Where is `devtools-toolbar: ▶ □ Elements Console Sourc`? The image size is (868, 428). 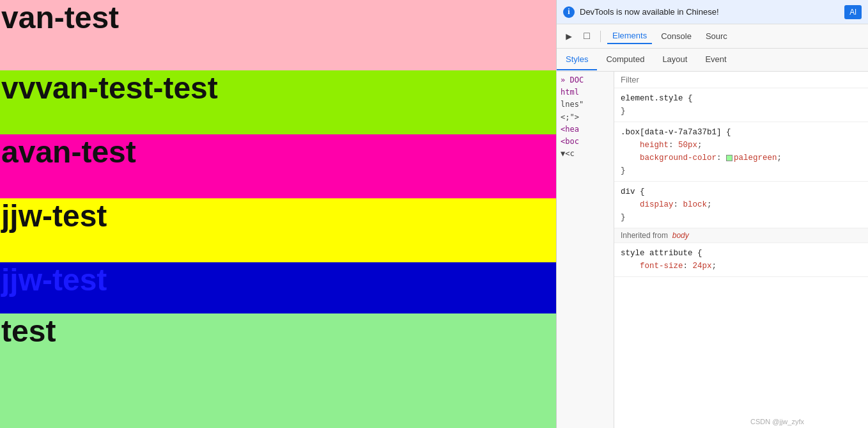 devtools-toolbar: ▶ □ Elements Console Sourc is located at coordinates (712, 36).